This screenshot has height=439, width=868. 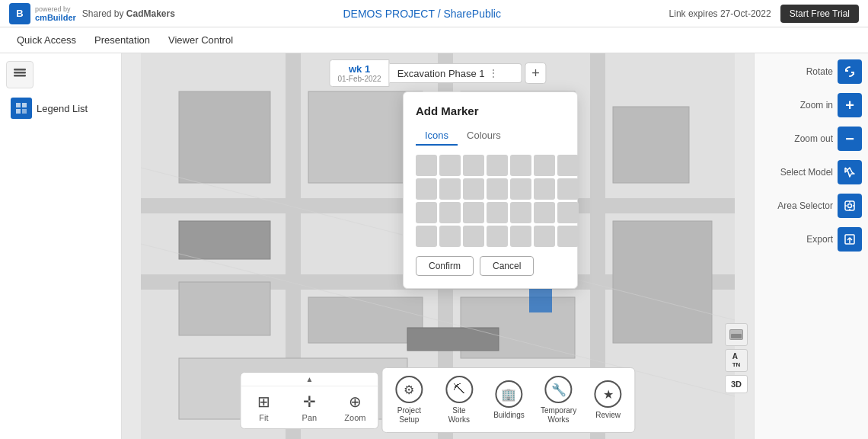 I want to click on buildings-tool: 🏢 Buildings, so click(x=509, y=400).